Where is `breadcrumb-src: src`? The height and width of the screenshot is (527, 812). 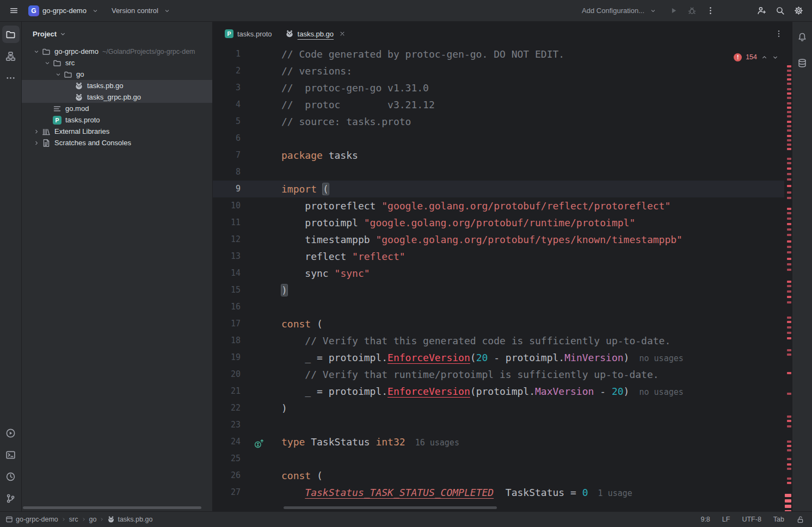 breadcrumb-src: src is located at coordinates (74, 519).